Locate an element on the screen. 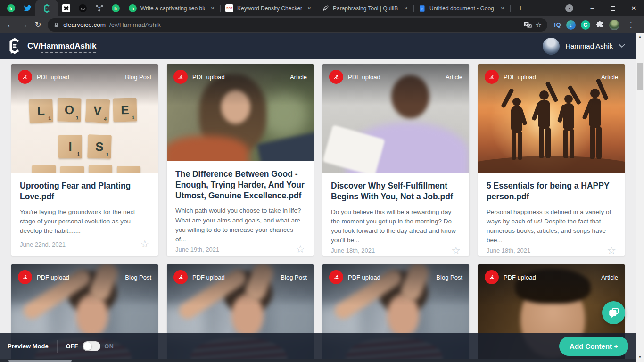 The height and width of the screenshot is (362, 644). site-header: CV/HammadAshik Hammad Ashik is located at coordinates (322, 46).